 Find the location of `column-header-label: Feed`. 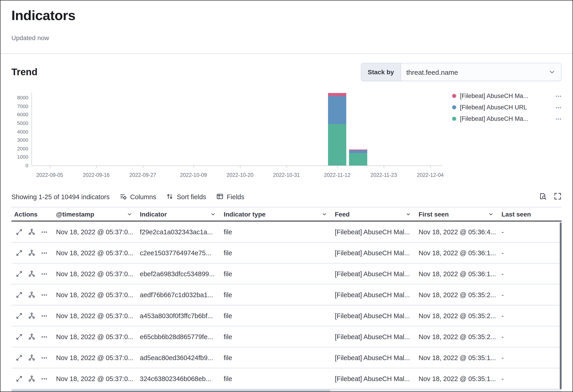

column-header-label: Feed is located at coordinates (342, 214).